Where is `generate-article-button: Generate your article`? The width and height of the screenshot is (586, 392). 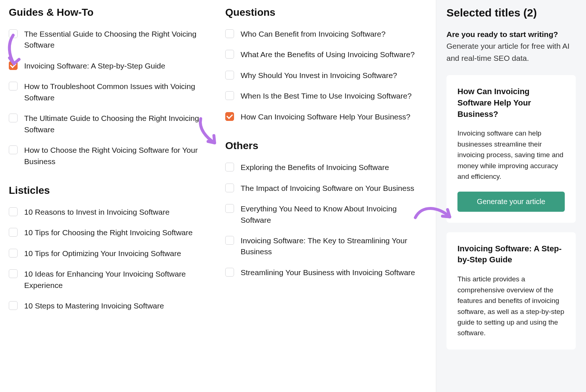 generate-article-button: Generate your article is located at coordinates (511, 201).